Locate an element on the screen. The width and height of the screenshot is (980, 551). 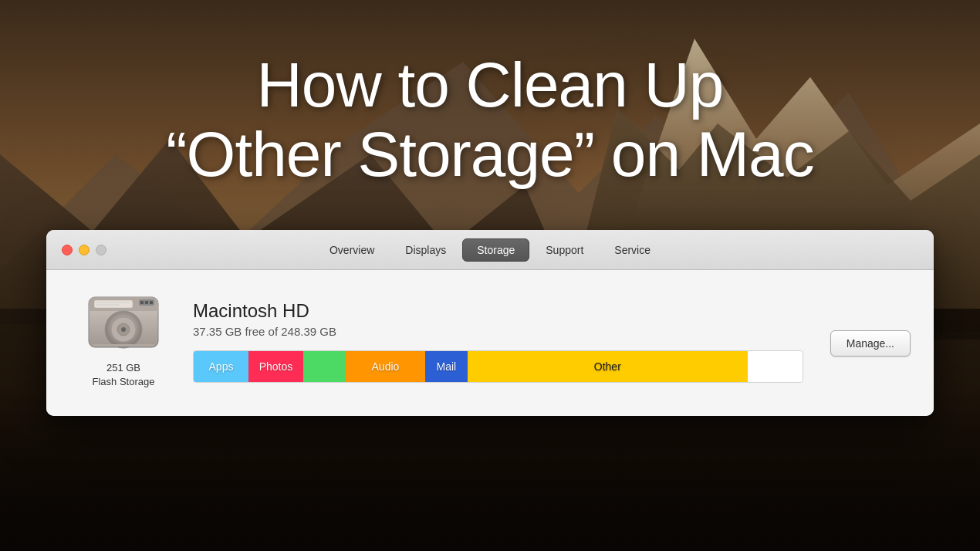
bar-photos-label: Photos is located at coordinates (276, 367).